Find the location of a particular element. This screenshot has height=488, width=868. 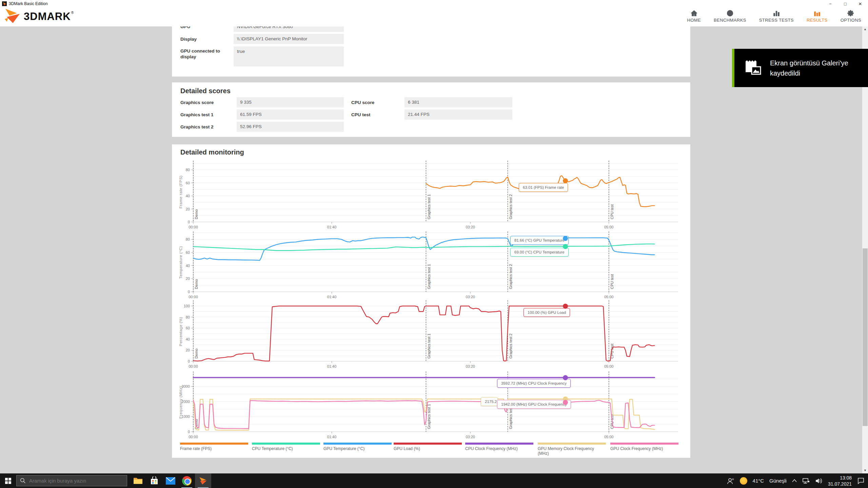

gpu-connected-value: true is located at coordinates (289, 56).